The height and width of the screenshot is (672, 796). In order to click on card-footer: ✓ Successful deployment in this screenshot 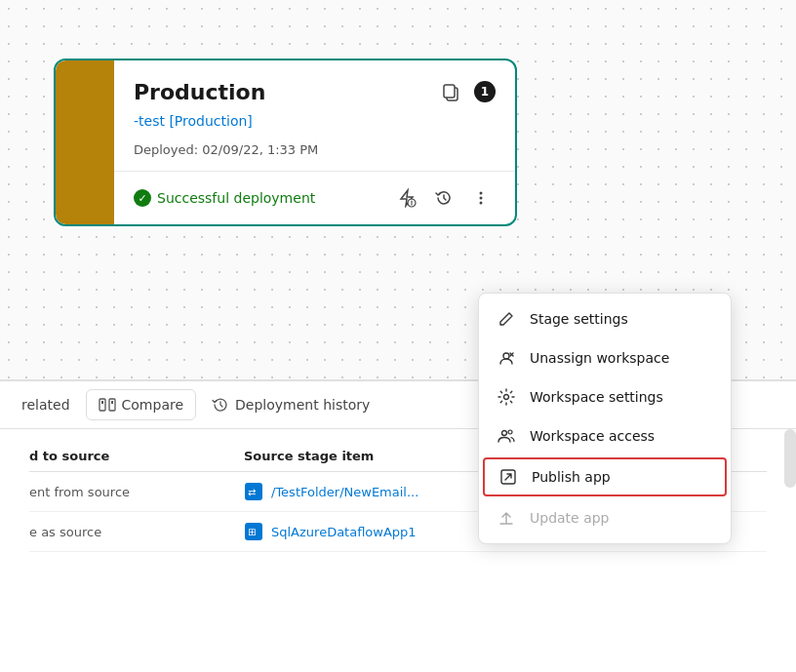, I will do `click(314, 197)`.